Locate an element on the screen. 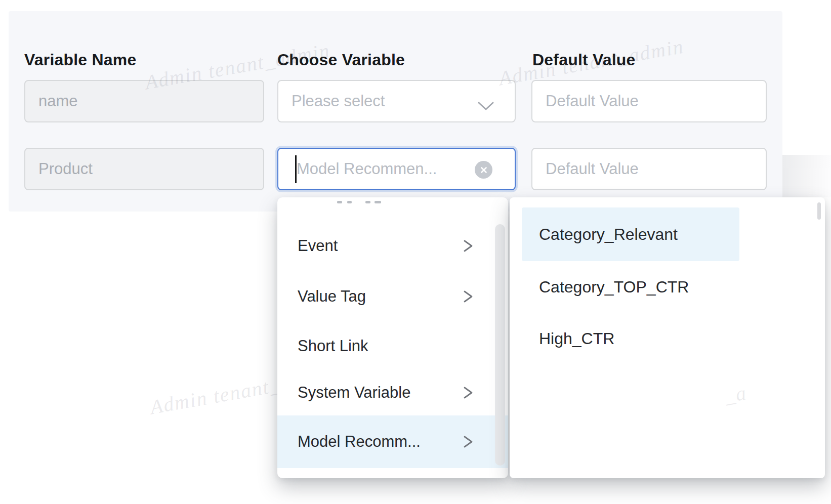 The height and width of the screenshot is (504, 831). choose-variable-select-row1: Please select is located at coordinates (397, 101).